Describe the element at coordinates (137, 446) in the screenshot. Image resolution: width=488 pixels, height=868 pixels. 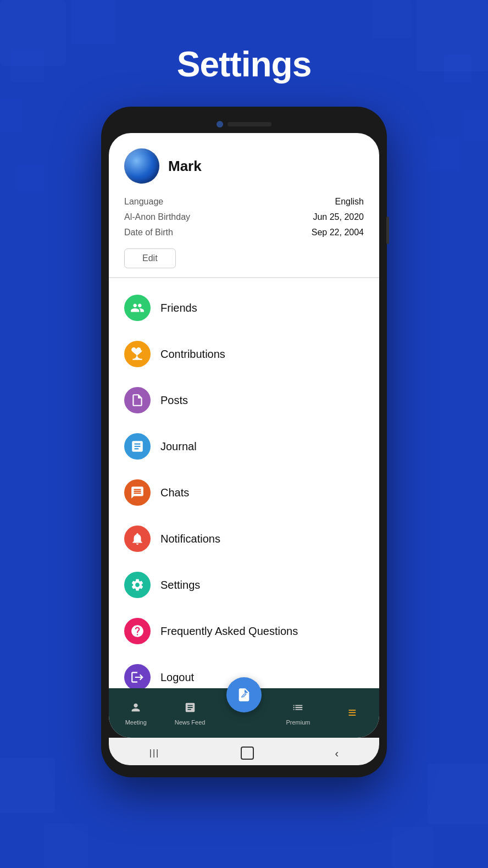
I see `journal-icon` at that location.